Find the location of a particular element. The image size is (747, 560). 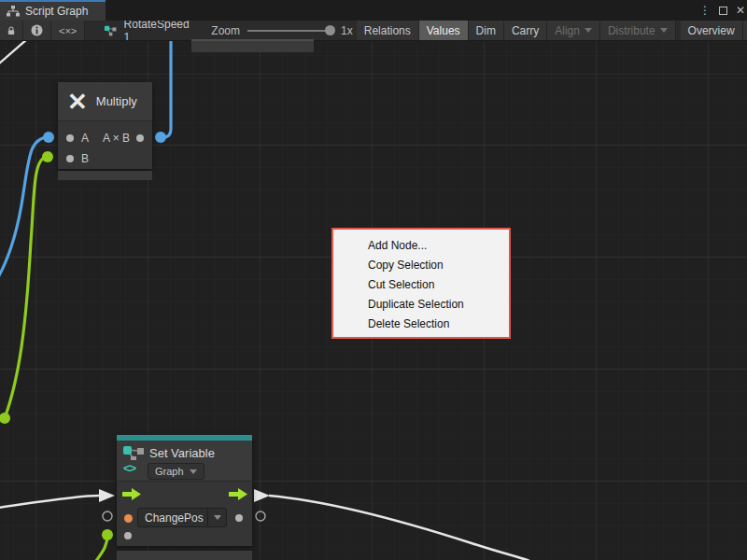

output-value-port is located at coordinates (239, 518).